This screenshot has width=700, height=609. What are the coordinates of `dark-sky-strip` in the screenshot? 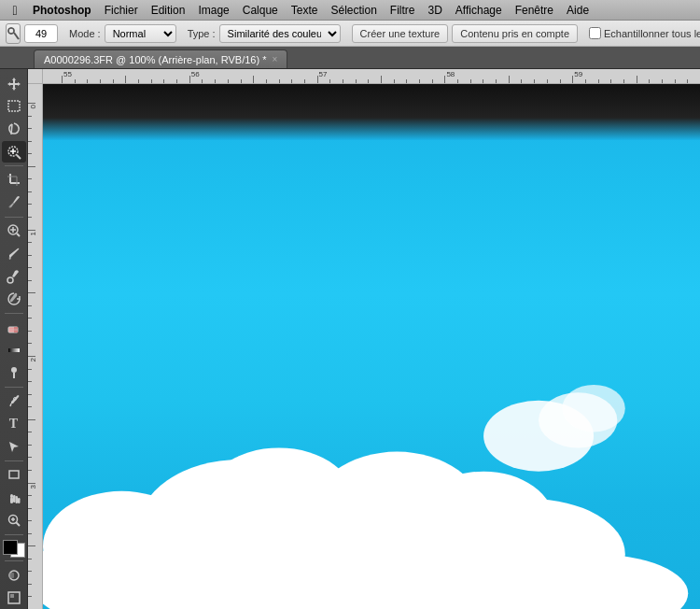 It's located at (371, 112).